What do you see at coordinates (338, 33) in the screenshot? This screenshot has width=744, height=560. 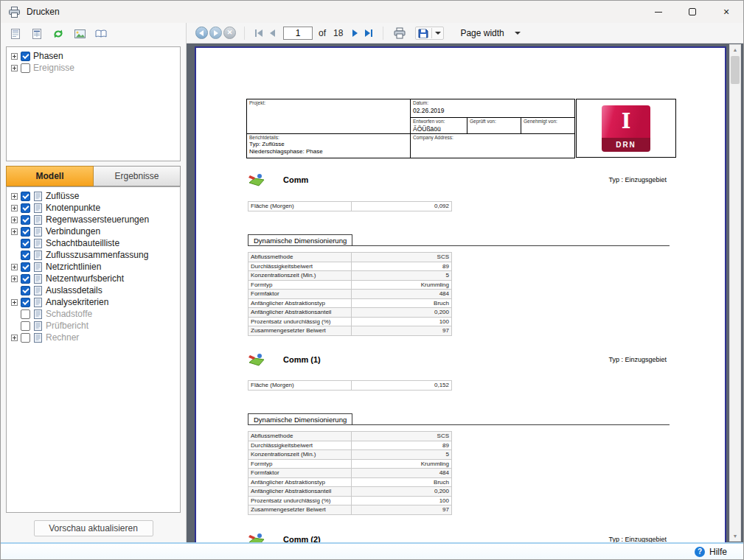 I see `page-total-label: 18` at bounding box center [338, 33].